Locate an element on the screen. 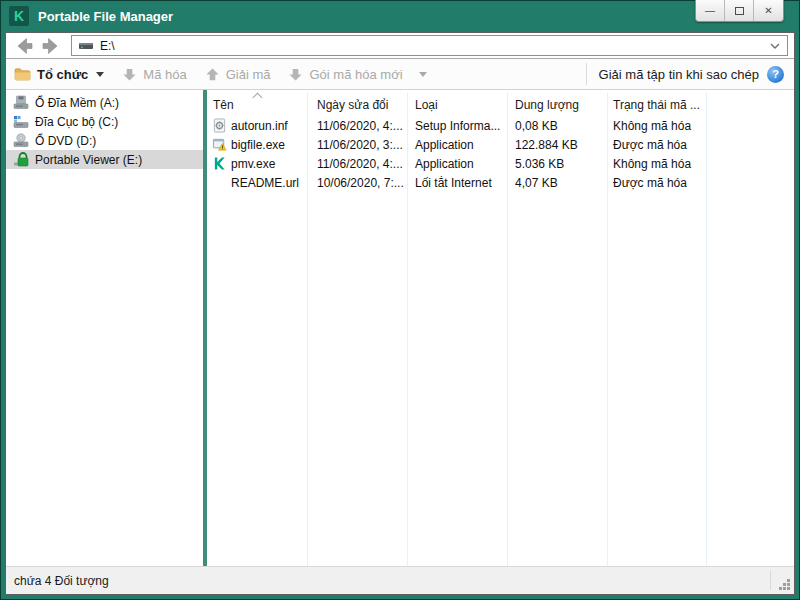 The image size is (800, 600). sidebar-item-local-disk-c: Đĩa Cục bộ (C:) is located at coordinates (104, 122).